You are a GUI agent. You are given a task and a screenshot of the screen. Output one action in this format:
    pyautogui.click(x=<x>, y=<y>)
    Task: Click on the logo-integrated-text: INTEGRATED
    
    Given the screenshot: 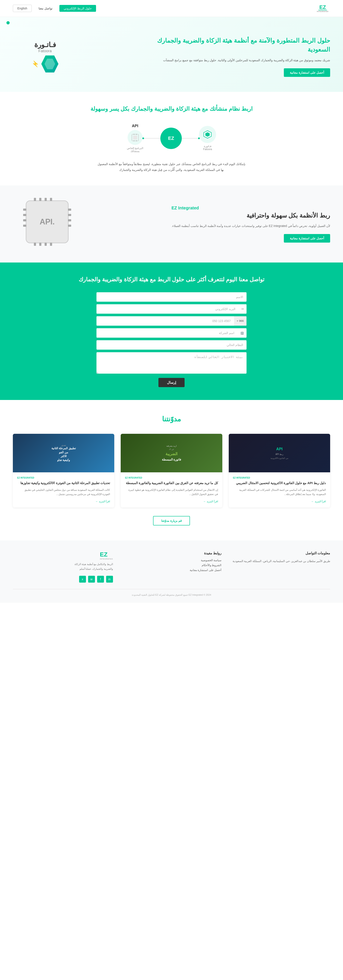 What is the action you would take?
    pyautogui.click(x=323, y=11)
    